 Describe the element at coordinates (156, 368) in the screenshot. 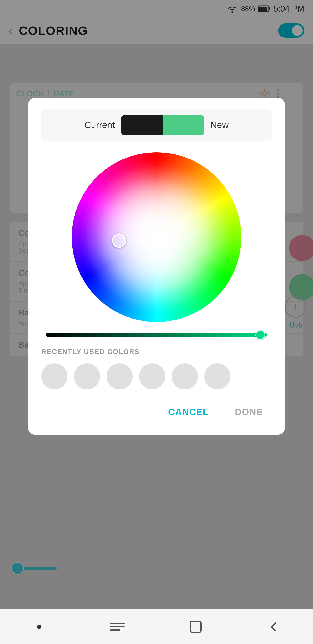

I see `recently-used-section: RECENTLY USED COLORS` at that location.